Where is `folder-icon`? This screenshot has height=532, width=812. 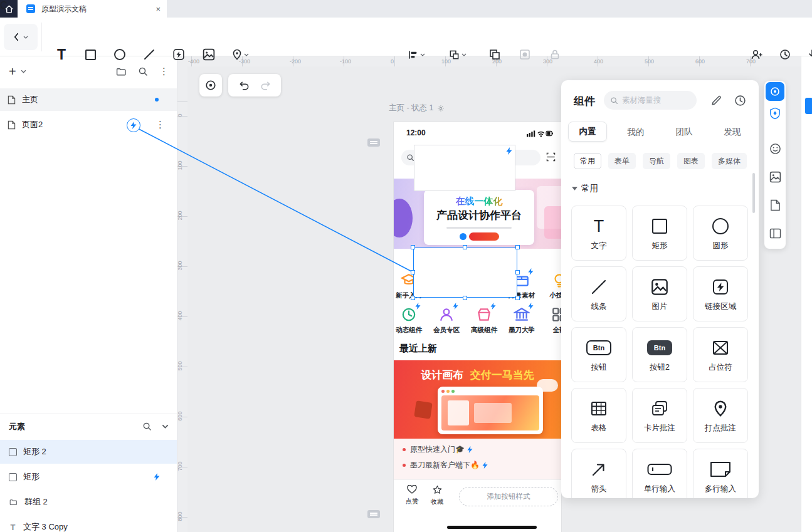 folder-icon is located at coordinates (122, 71).